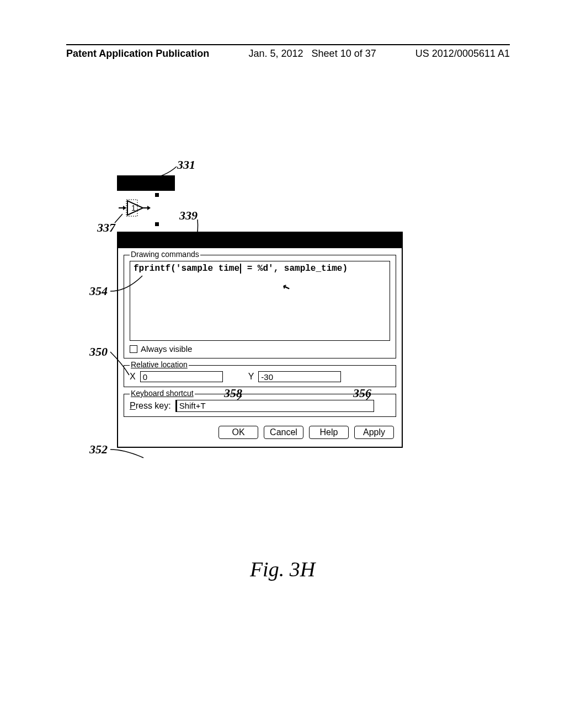 The width and height of the screenshot is (565, 728). What do you see at coordinates (462, 54) in the screenshot?
I see `header-pubno: US 2012/0005611 A1` at bounding box center [462, 54].